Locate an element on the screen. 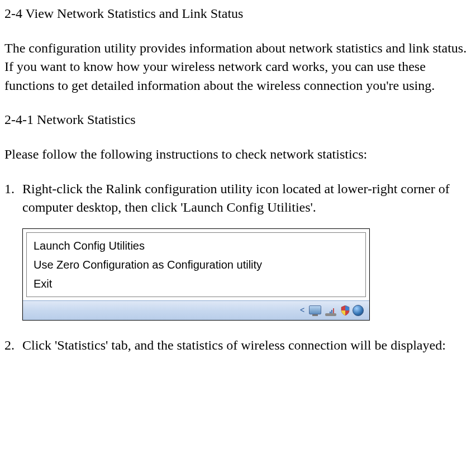  section-title: View Network Statistics and Link Status is located at coordinates (135, 13).